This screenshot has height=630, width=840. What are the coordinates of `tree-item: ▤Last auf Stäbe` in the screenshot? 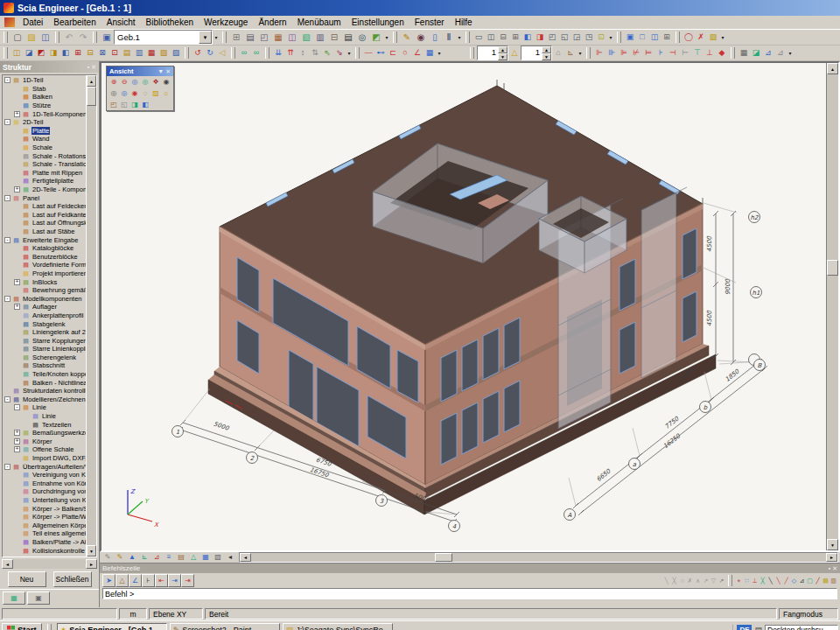 It's located at (44, 232).